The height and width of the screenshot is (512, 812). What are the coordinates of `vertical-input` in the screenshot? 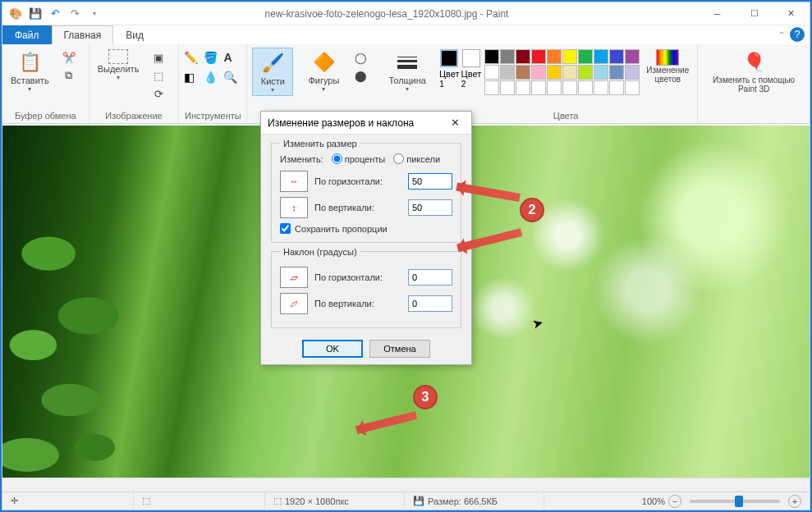 It's located at (430, 208).